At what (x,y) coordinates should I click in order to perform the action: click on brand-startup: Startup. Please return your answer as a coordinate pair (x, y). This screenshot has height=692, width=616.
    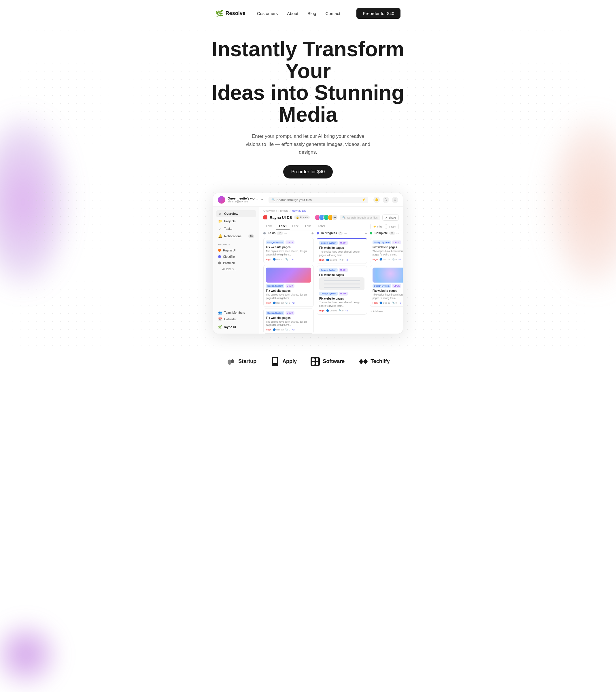
    Looking at the image, I should click on (241, 362).